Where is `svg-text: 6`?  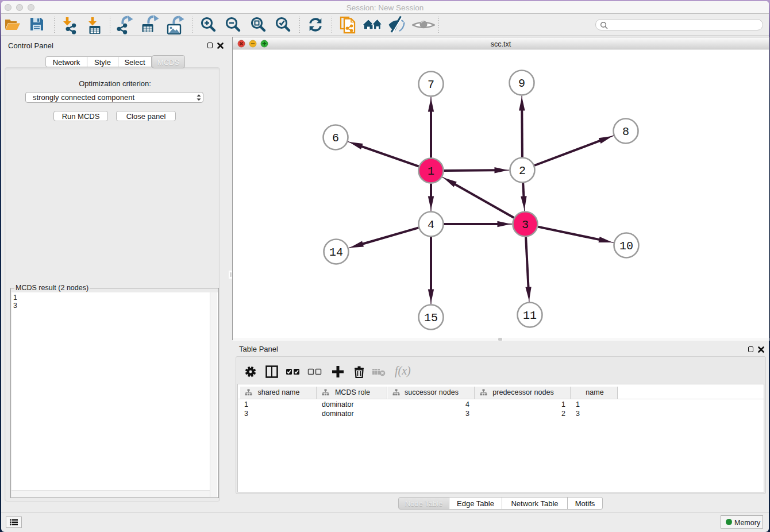
svg-text: 6 is located at coordinates (336, 138).